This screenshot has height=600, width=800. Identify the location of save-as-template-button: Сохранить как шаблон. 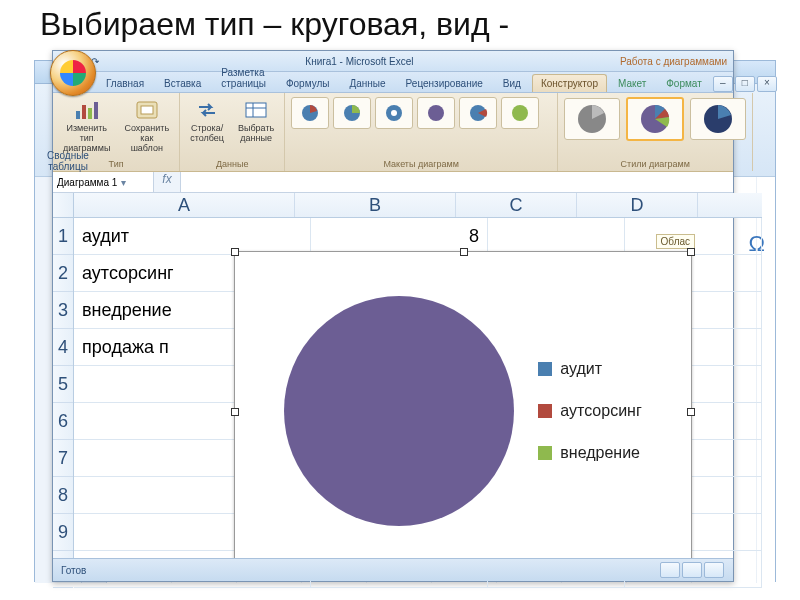
(146, 126).